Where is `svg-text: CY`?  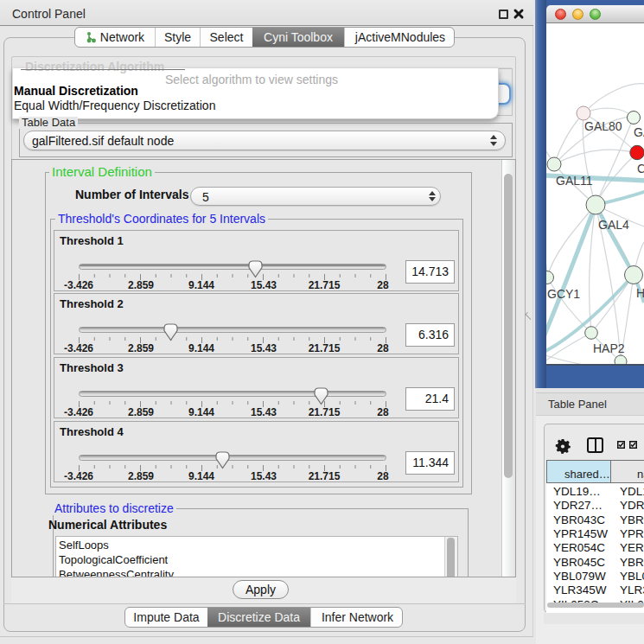
svg-text: CY is located at coordinates (641, 169).